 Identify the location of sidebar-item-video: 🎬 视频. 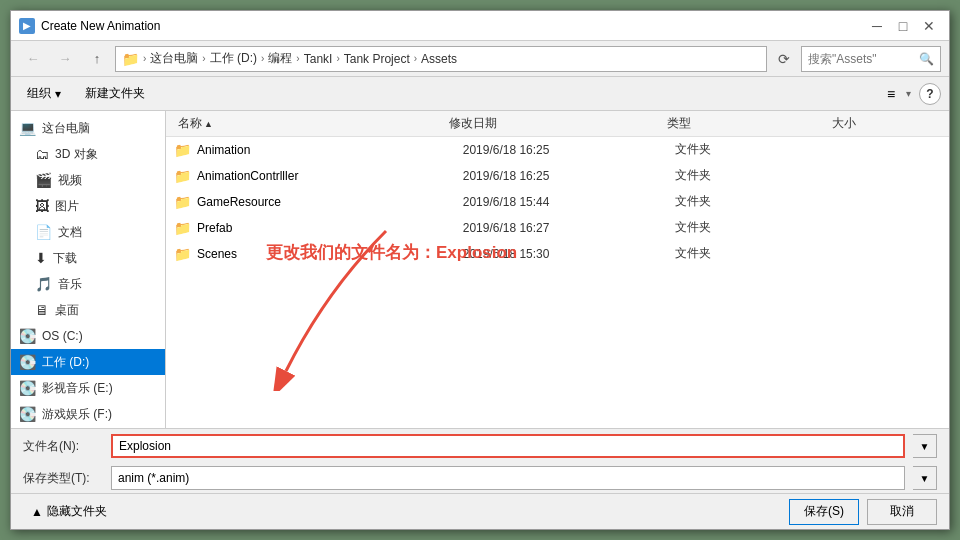
(88, 180).